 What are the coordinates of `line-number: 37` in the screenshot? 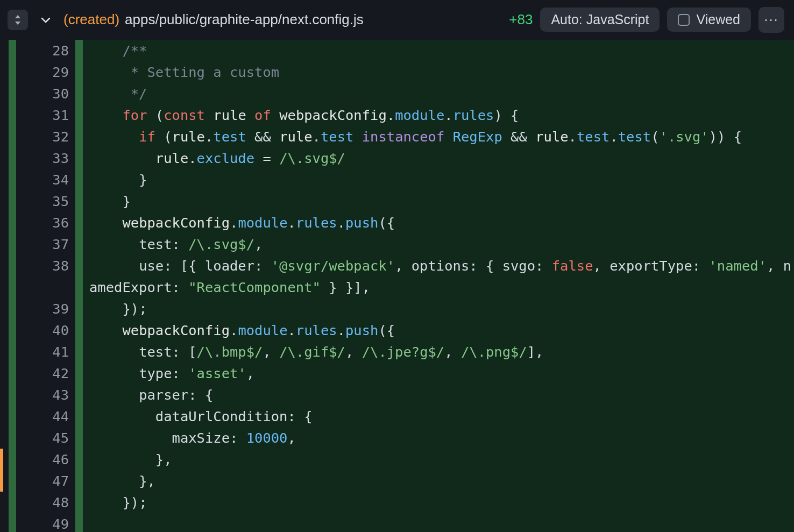 It's located at (46, 244).